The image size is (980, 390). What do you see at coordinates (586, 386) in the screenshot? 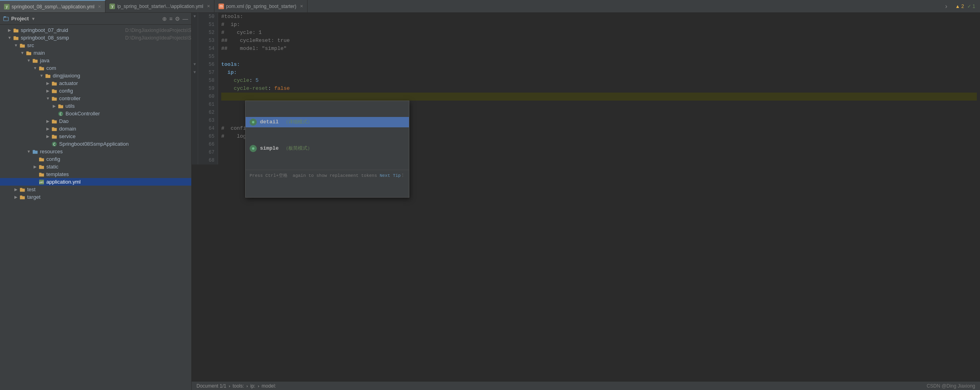
I see `status-bar: Document 1/1 › tools: › ip: › model: CSD…` at bounding box center [586, 386].